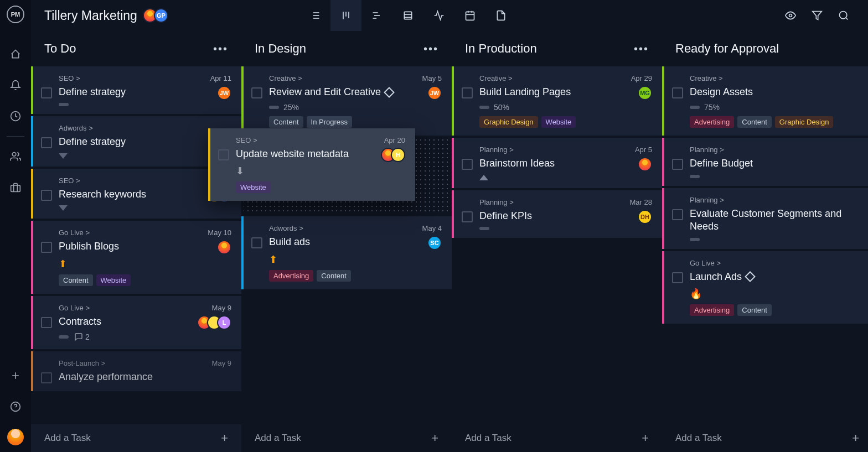  I want to click on user-avatar, so click(16, 437).